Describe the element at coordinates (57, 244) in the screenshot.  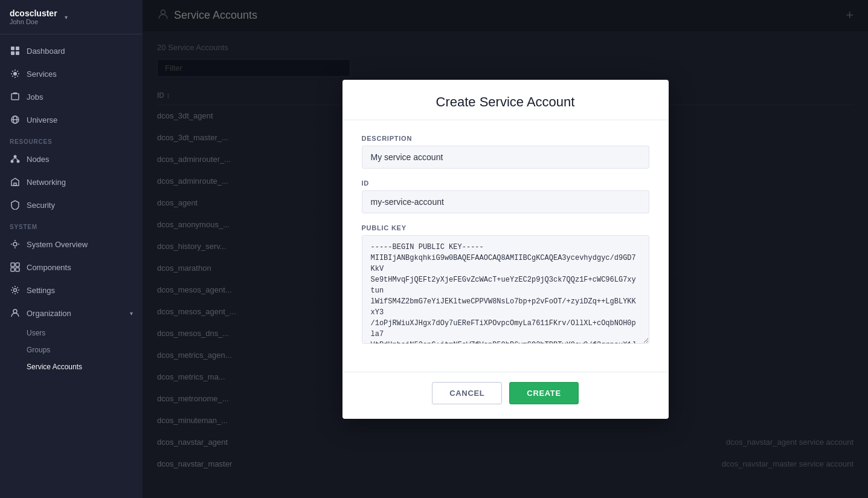
I see `sidebar-label-system-overview: System Overview` at that location.